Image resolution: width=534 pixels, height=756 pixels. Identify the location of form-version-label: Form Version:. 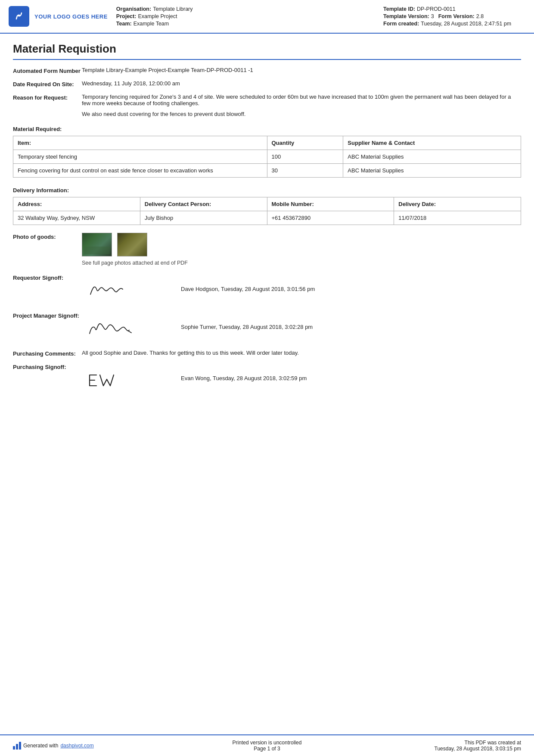
(456, 16).